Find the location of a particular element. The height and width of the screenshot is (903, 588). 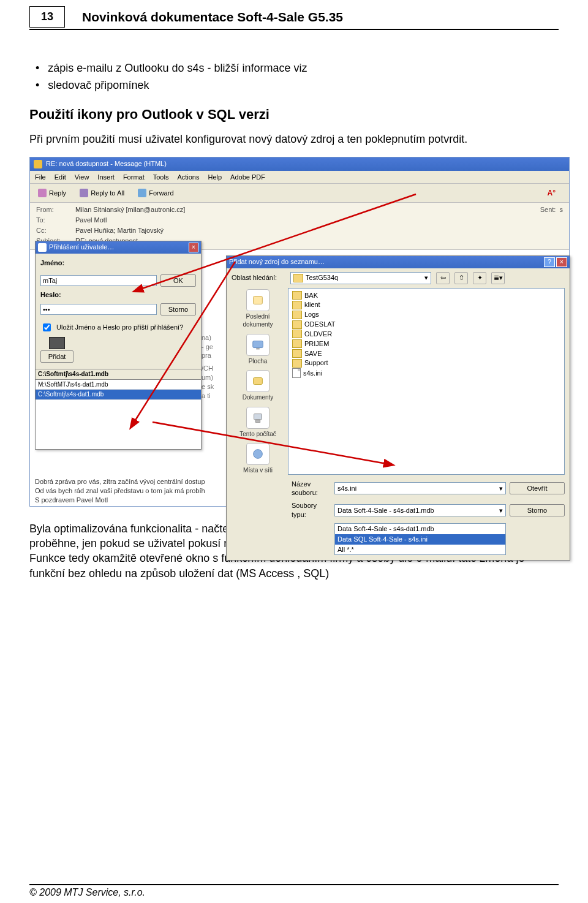

places-computer: Tento počítač is located at coordinates (257, 423).